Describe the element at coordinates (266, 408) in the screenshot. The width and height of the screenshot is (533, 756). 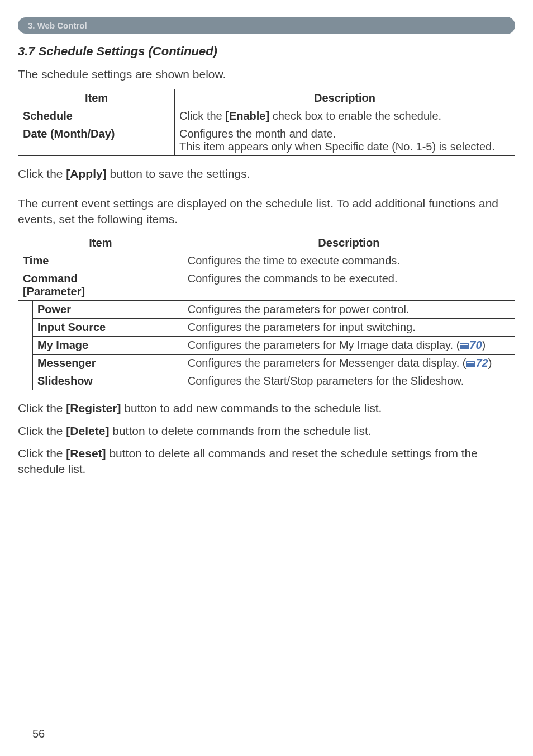
I see `register-text: Click the [Register] button to add new c…` at that location.